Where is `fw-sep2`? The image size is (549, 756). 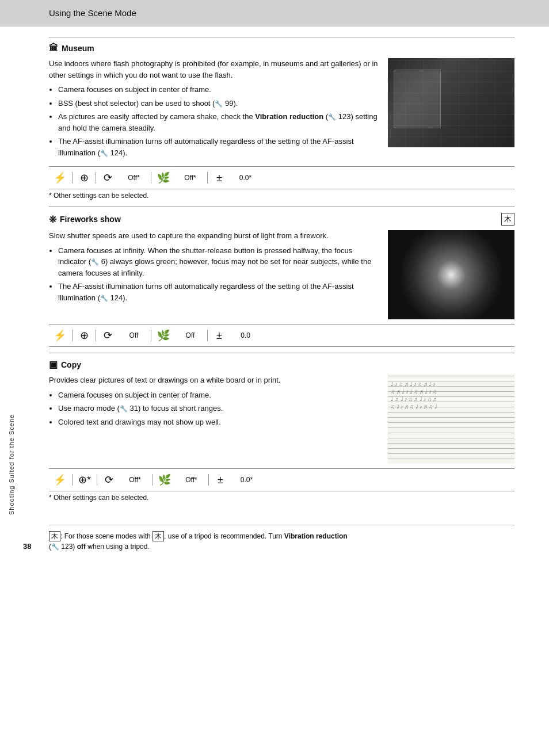 fw-sep2 is located at coordinates (96, 335).